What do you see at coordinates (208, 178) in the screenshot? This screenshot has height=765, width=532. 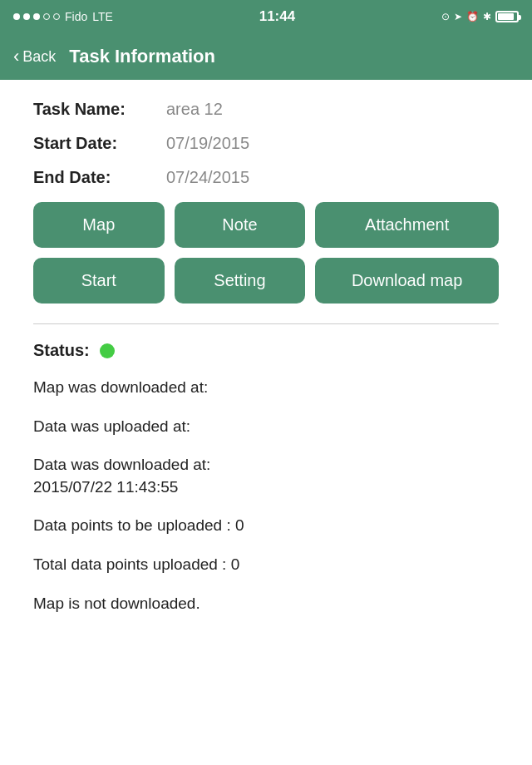 I see `end-date-value: 07/24/2015` at bounding box center [208, 178].